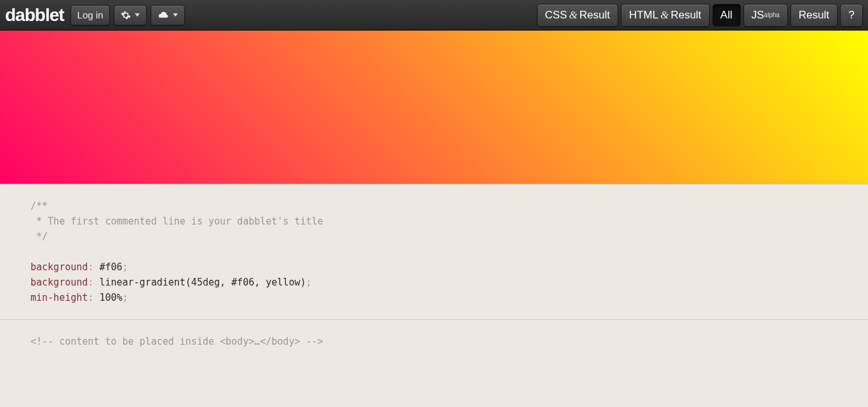  I want to click on tab-all: All, so click(727, 15).